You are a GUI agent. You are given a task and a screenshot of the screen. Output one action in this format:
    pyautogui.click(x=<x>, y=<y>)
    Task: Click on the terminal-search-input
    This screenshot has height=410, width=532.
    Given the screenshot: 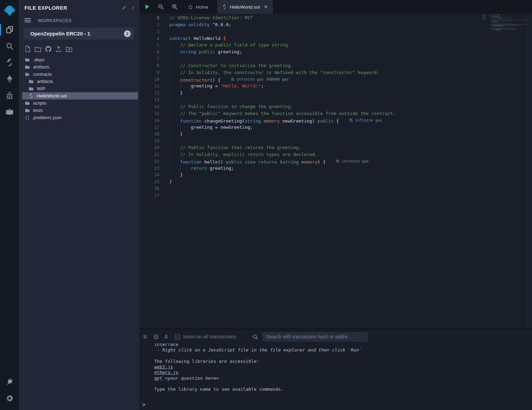 What is the action you would take?
    pyautogui.click(x=315, y=337)
    